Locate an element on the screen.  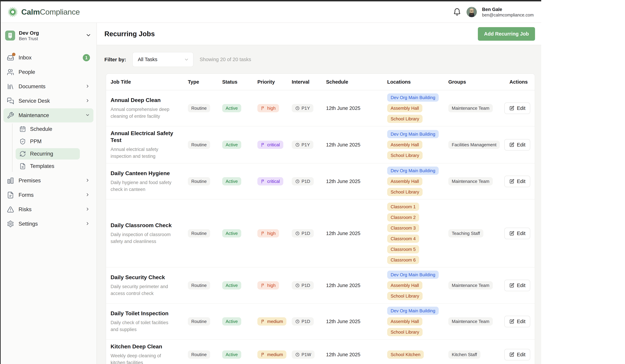
sidebar-item-risks: Risks is located at coordinates (49, 209).